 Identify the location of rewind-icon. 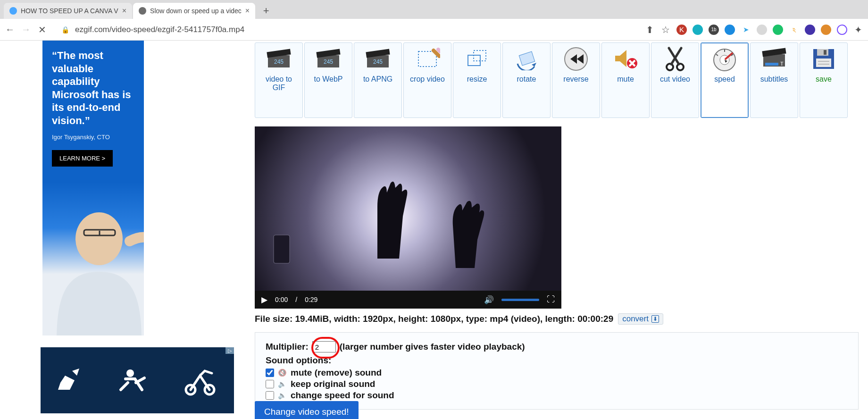
(576, 59).